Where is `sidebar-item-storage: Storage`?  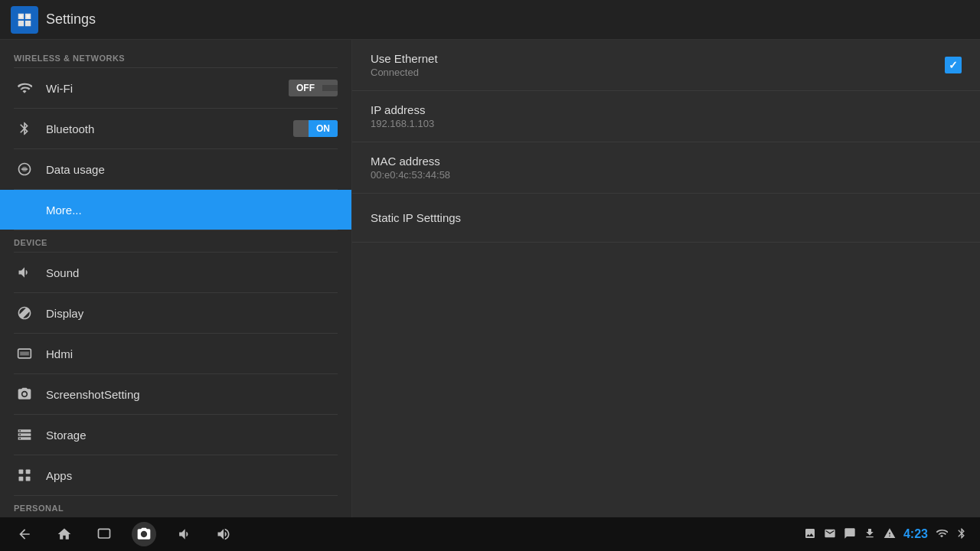 sidebar-item-storage: Storage is located at coordinates (176, 435).